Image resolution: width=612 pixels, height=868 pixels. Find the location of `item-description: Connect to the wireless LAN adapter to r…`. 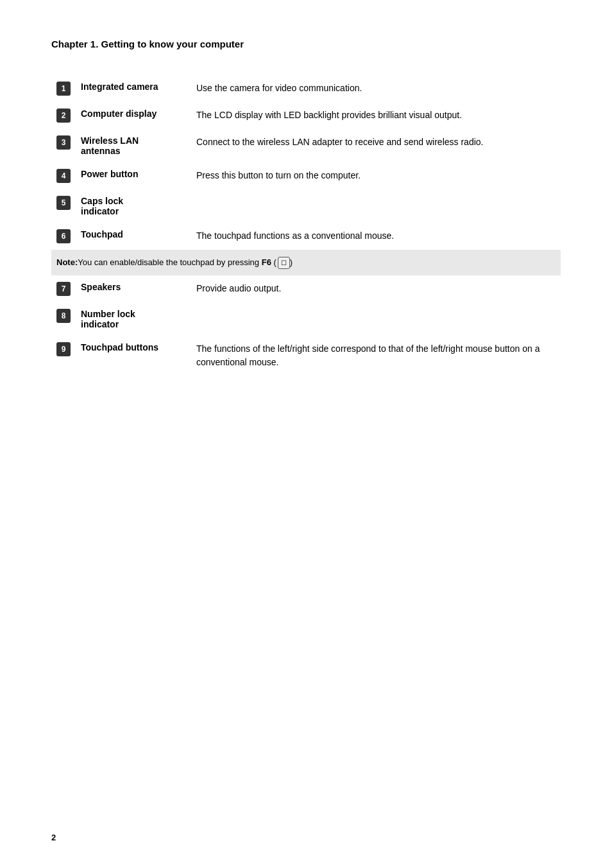

item-description: Connect to the wireless LAN adapter to r… is located at coordinates (376, 146).